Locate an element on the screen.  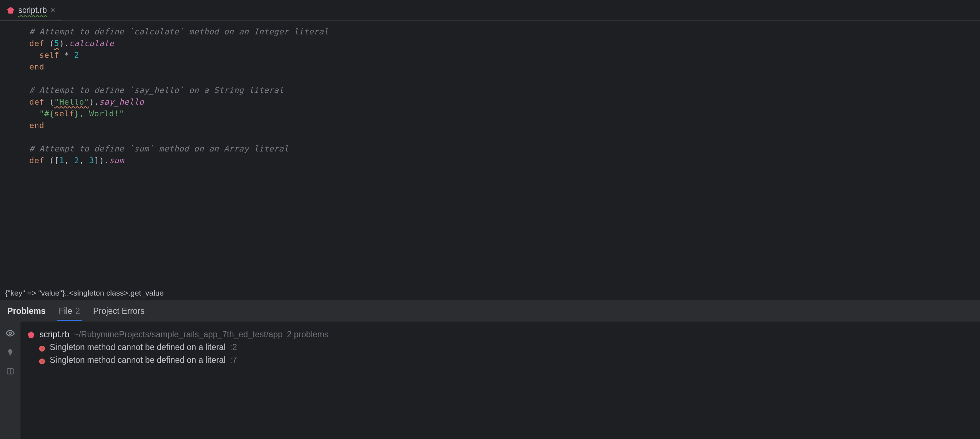
method-name: say_hello is located at coordinates (122, 102).